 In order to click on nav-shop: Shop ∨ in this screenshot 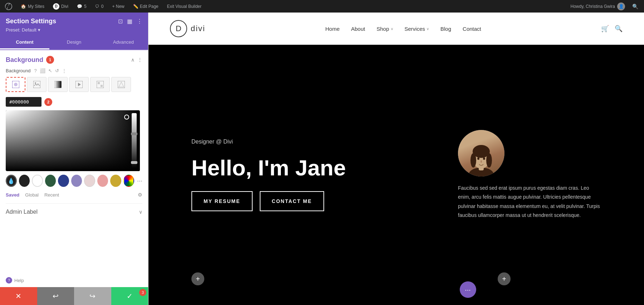, I will do `click(385, 29)`.